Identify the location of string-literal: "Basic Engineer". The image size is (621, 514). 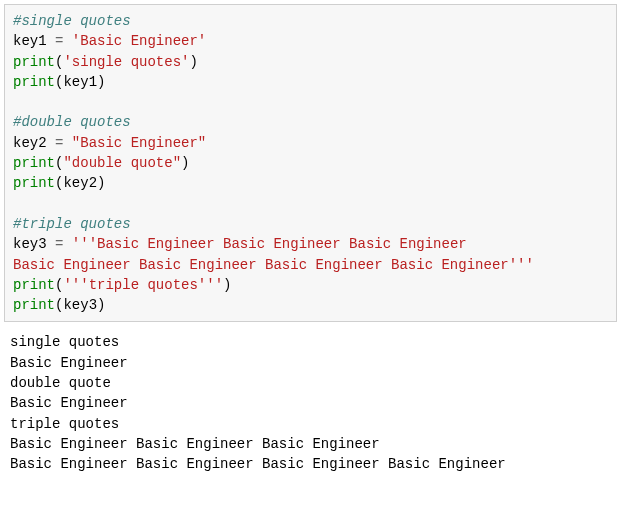
(139, 143).